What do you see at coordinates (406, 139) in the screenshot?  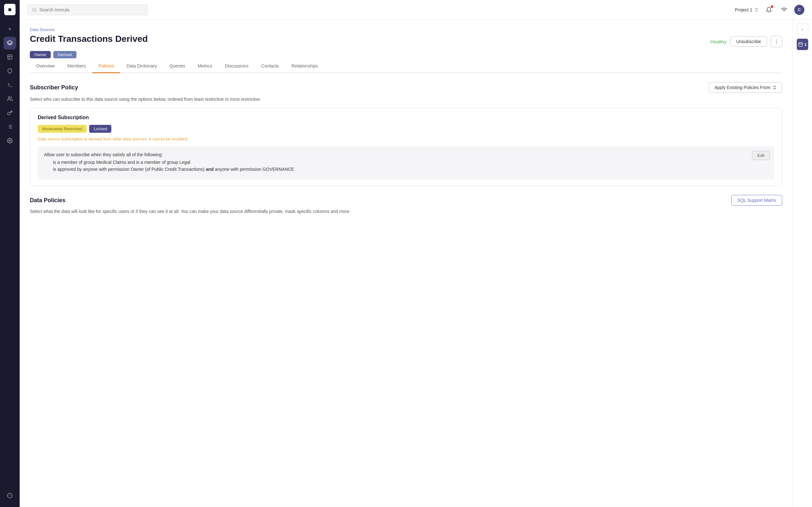 I see `derived-info-text: Data source subscription is derived from…` at bounding box center [406, 139].